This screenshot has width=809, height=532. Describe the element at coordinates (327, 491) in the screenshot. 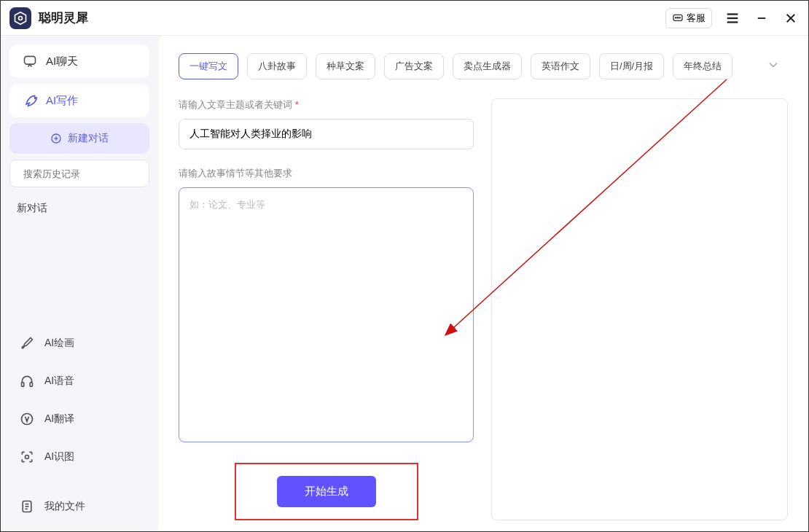

I see `generate-highlight-box: 开始生成` at that location.